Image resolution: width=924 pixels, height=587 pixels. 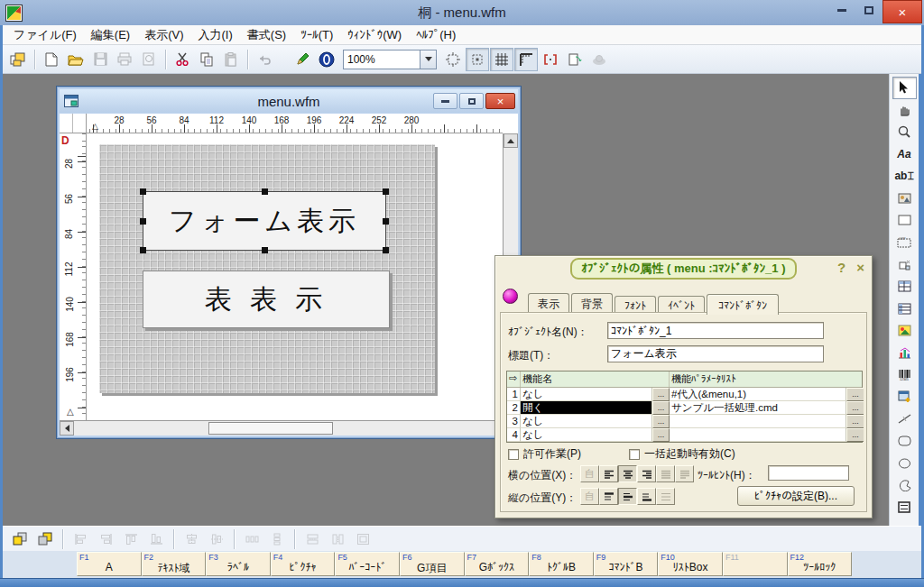 I want to click on tooltip-input, so click(x=808, y=472).